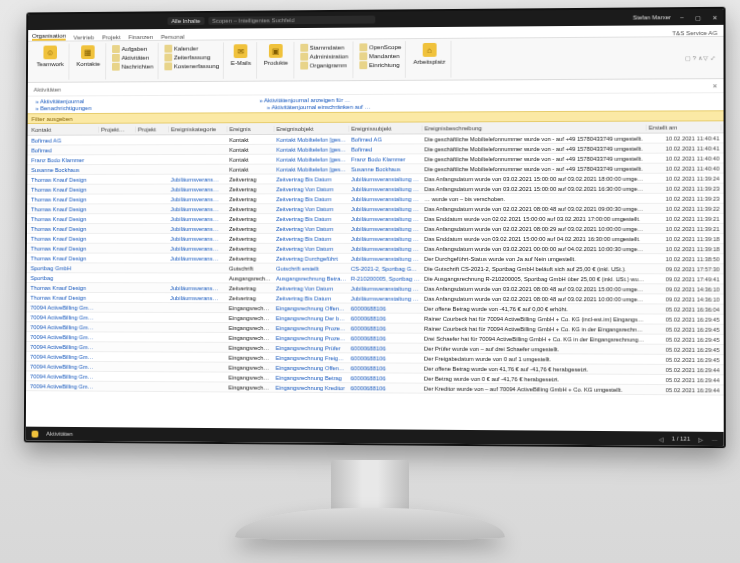 The height and width of the screenshot is (563, 740). I want to click on company-label: T&S Service AG, so click(698, 32).